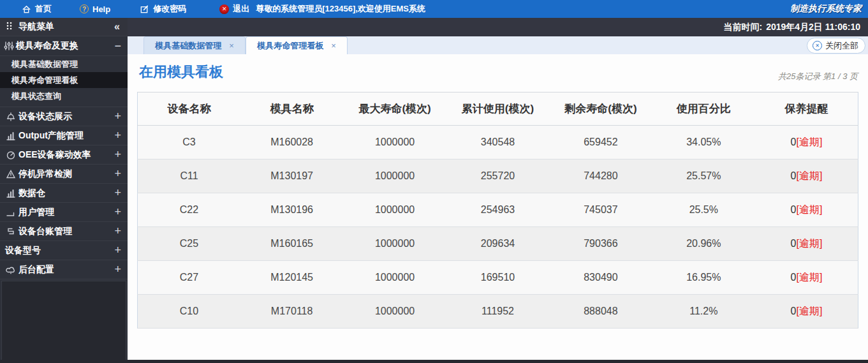 The height and width of the screenshot is (363, 868). Describe the element at coordinates (292, 244) in the screenshot. I see `cell-mold: M160165` at that location.